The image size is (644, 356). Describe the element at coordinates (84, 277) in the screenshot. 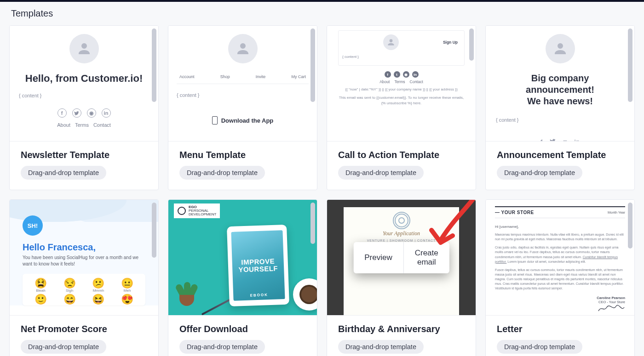

I see `template-card-nps: SH! Hello Francesca, You have been using…` at that location.